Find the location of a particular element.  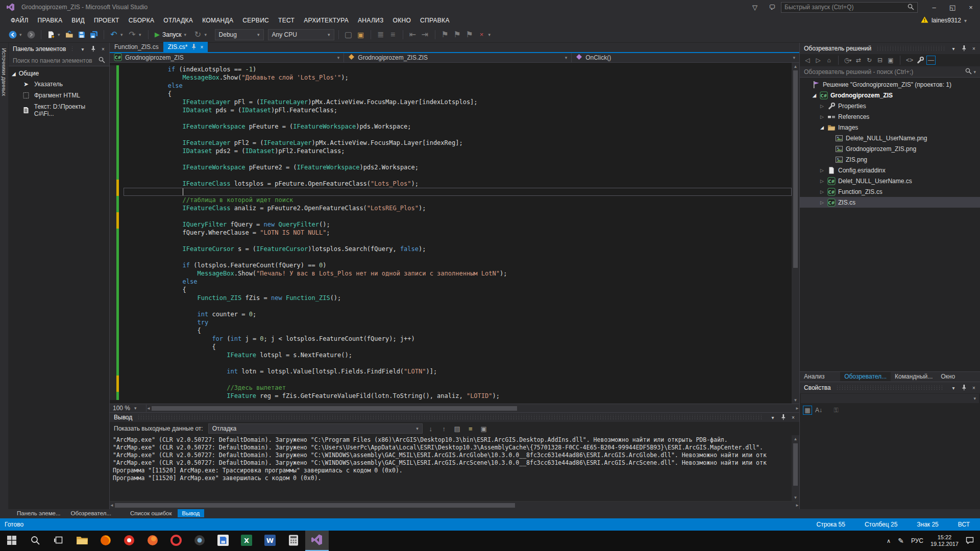

code-line: IFeatureWorkspace pFeuture = (IFeatureWo… is located at coordinates (451, 127).